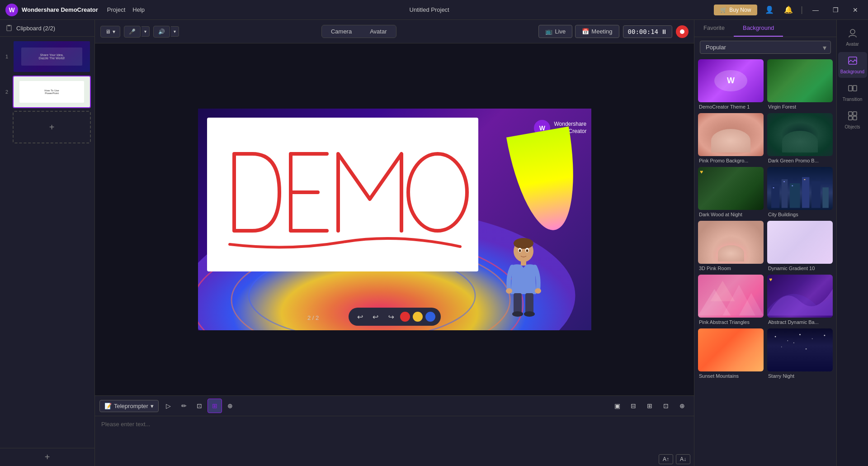 The height and width of the screenshot is (466, 868). I want to click on layout-2-button: ⊟, so click(633, 406).